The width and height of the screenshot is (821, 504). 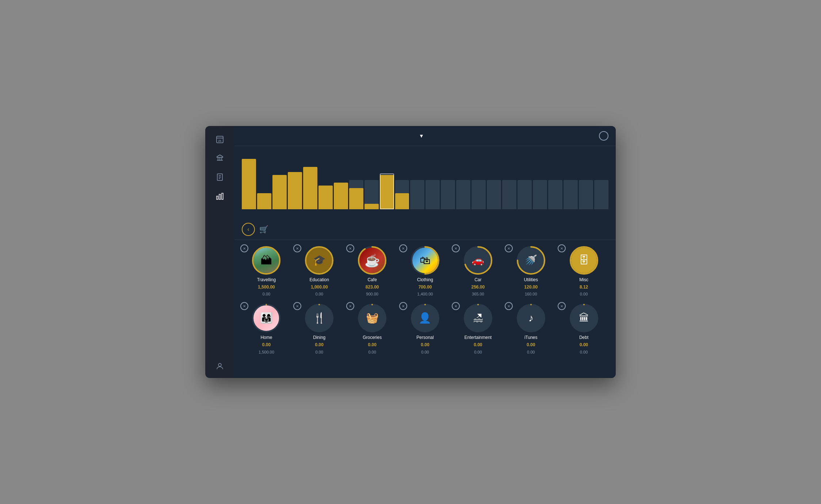 What do you see at coordinates (425, 271) in the screenshot?
I see `category-item: ✕🛍Clothing700.001,400.00` at bounding box center [425, 271].